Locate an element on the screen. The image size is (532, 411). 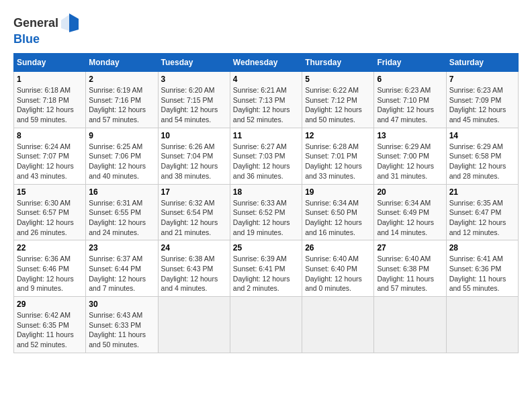
calendar-cell: 3Sunrise: 6:20 AM Sunset: 7:15 PM Daylig… is located at coordinates (193, 100).